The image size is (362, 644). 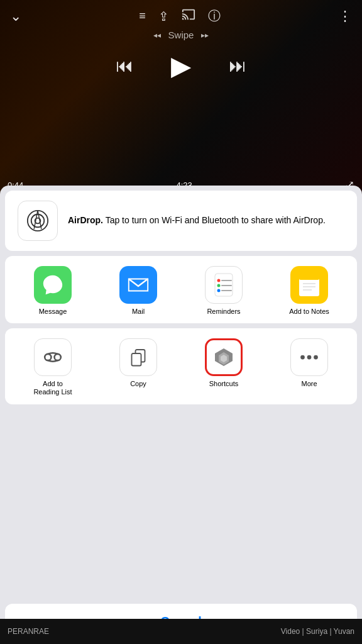 I want to click on action-more: More, so click(x=309, y=364).